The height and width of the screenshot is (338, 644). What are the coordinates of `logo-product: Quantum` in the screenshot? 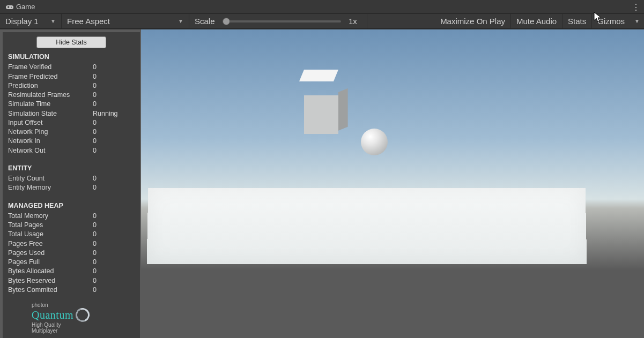 It's located at (53, 315).